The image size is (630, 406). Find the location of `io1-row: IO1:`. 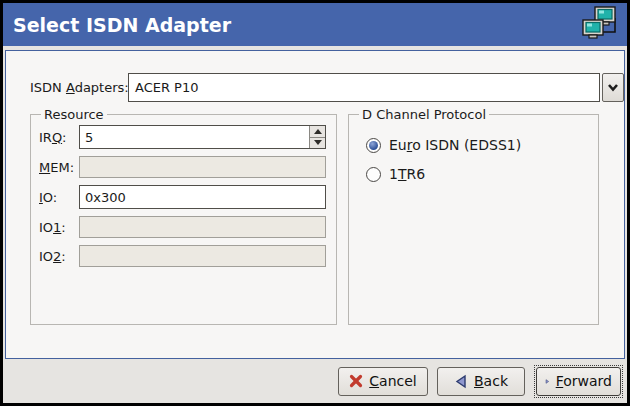

io1-row: IO1: is located at coordinates (182, 227).